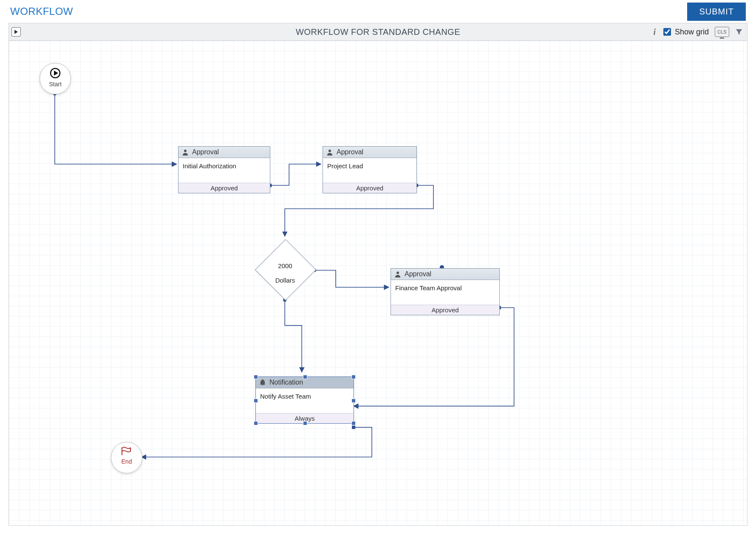 This screenshot has height=535, width=756. I want to click on bell-icon, so click(263, 382).